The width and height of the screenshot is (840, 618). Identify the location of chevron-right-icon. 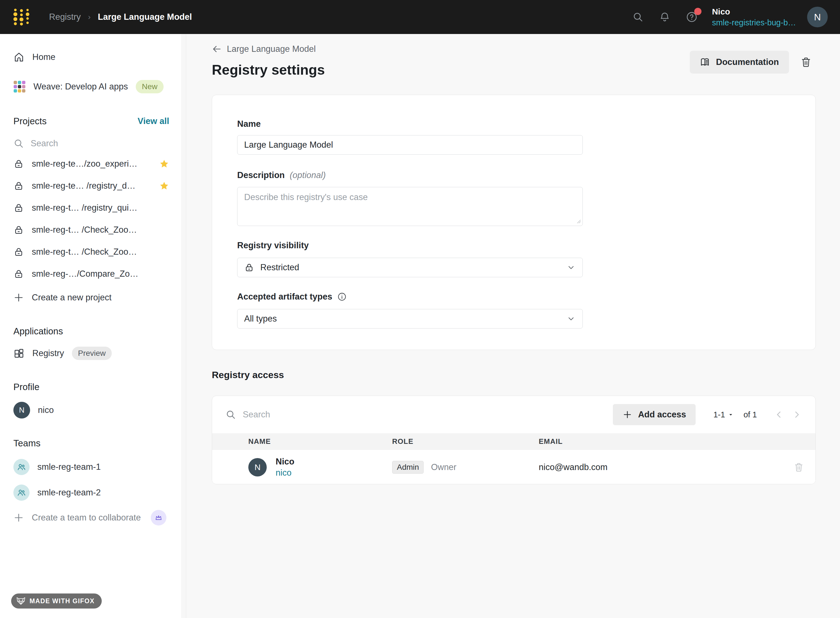
(797, 414).